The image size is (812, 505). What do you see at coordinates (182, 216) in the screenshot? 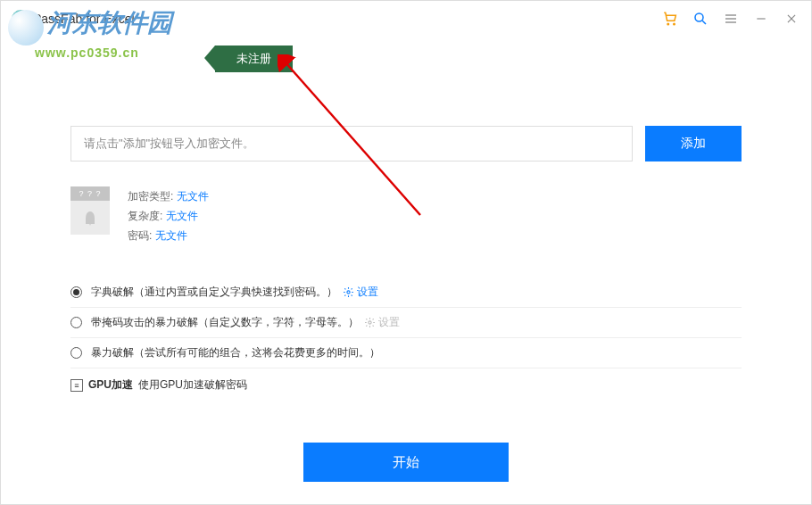
I see `meta-value-complexity: 无文件` at bounding box center [182, 216].